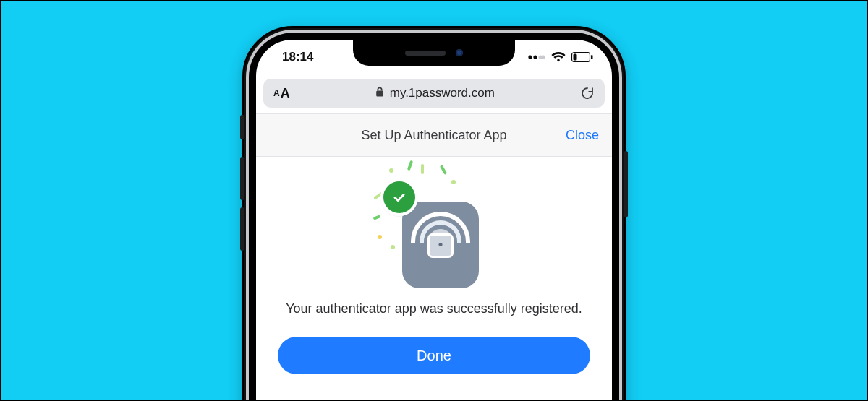 The image size is (868, 401). What do you see at coordinates (561, 57) in the screenshot?
I see `status-indicators` at bounding box center [561, 57].